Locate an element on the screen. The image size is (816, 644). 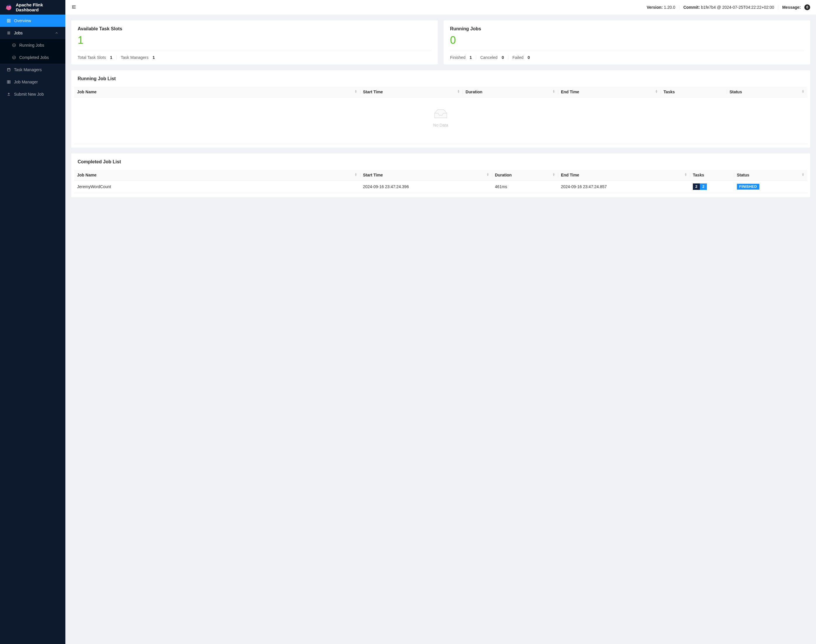
cell-start-time: 2024-09-16 23:47:24.396 is located at coordinates (426, 186).